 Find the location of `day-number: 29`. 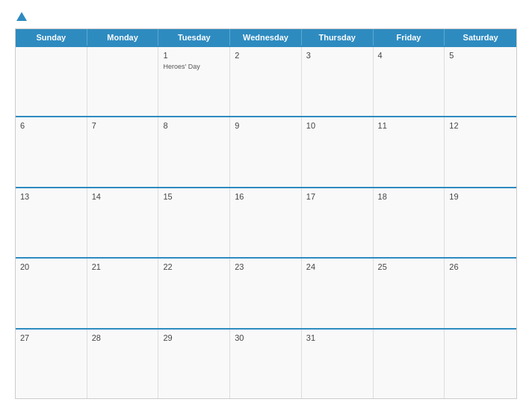

day-number: 29 is located at coordinates (194, 338).